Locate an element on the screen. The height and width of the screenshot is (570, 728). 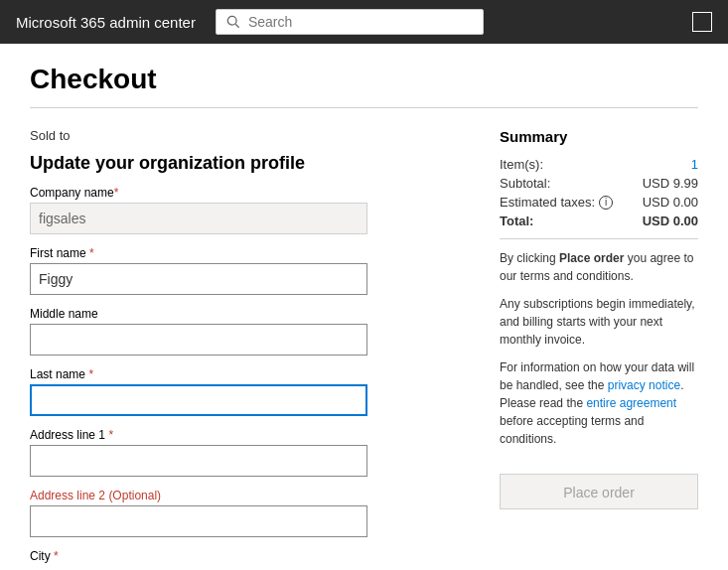
last-name-input is located at coordinates (199, 400).